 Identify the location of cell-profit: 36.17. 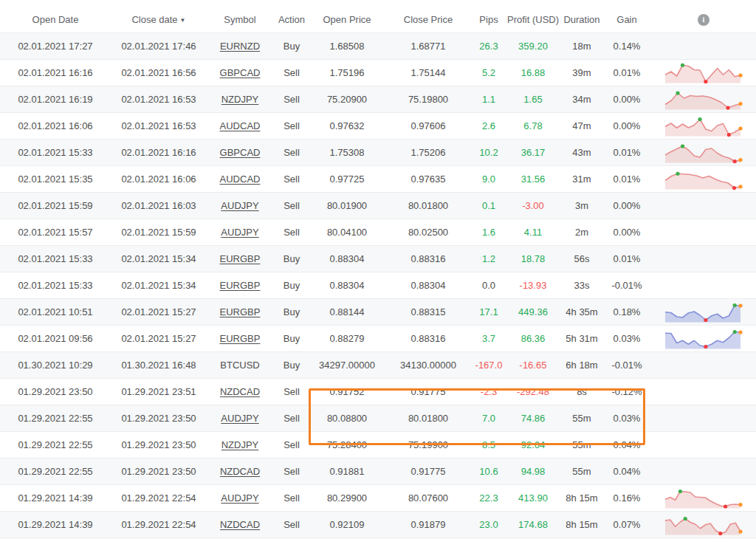
(533, 152).